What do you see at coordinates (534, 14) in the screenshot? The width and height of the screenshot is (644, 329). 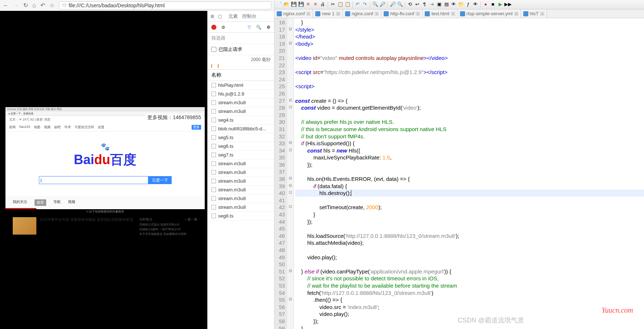 I see `file-tab: hlsT×` at bounding box center [534, 14].